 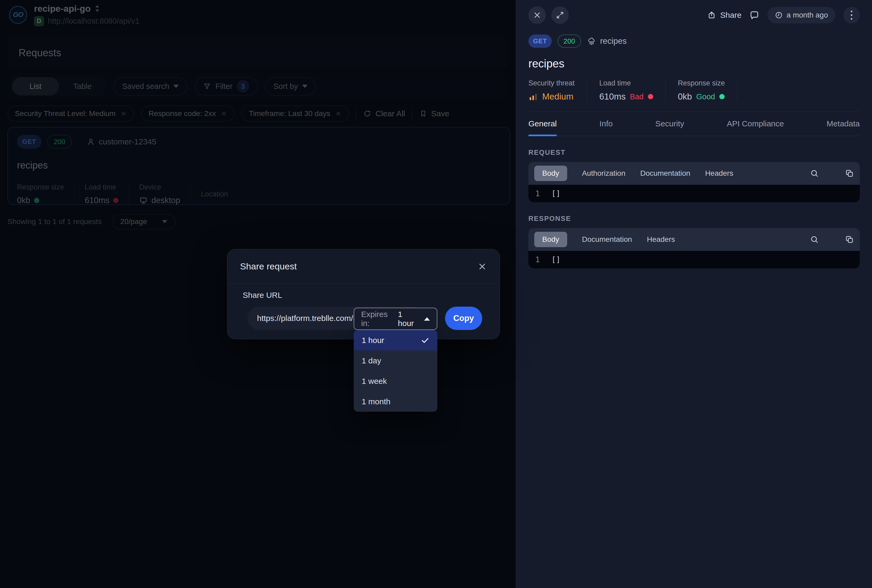 I want to click on modal-title: Share request, so click(x=269, y=266).